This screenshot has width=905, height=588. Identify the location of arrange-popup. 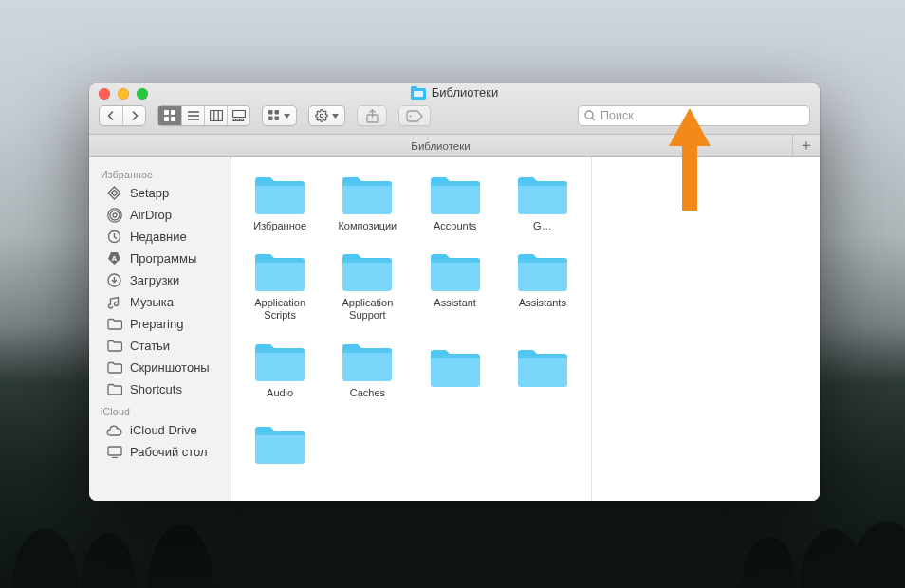
(279, 116).